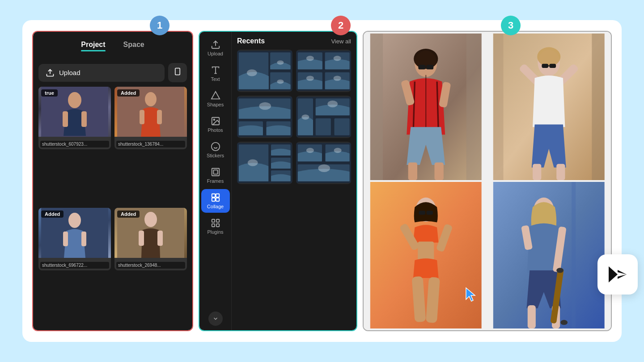  Describe the element at coordinates (151, 239) in the screenshot. I see `image-card-4: Added shutterstock_26948...` at that location.